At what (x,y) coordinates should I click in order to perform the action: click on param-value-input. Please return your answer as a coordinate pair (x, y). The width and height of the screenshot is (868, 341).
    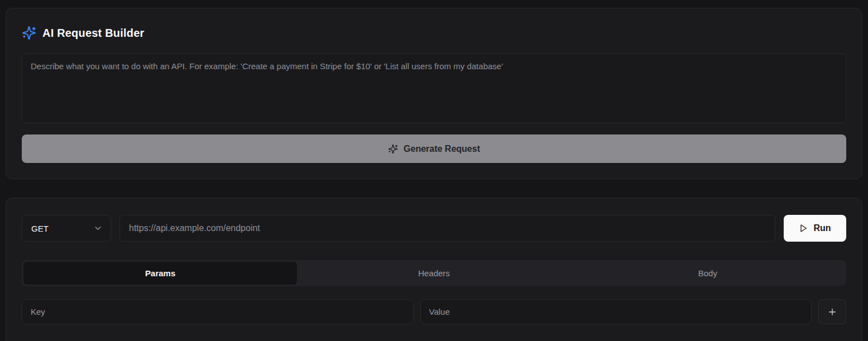
    Looking at the image, I should click on (616, 311).